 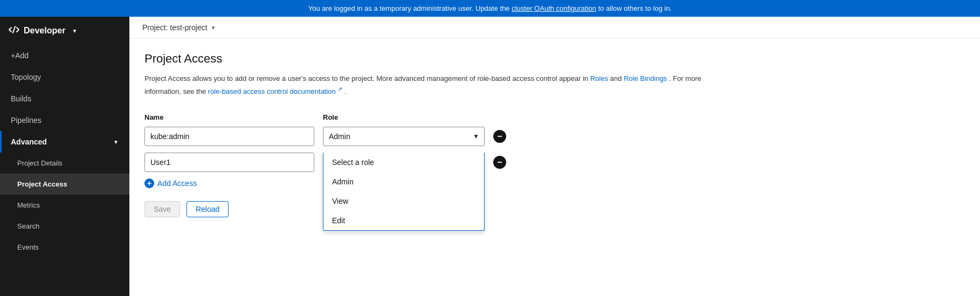 I want to click on col-name-header: Name, so click(x=154, y=118).